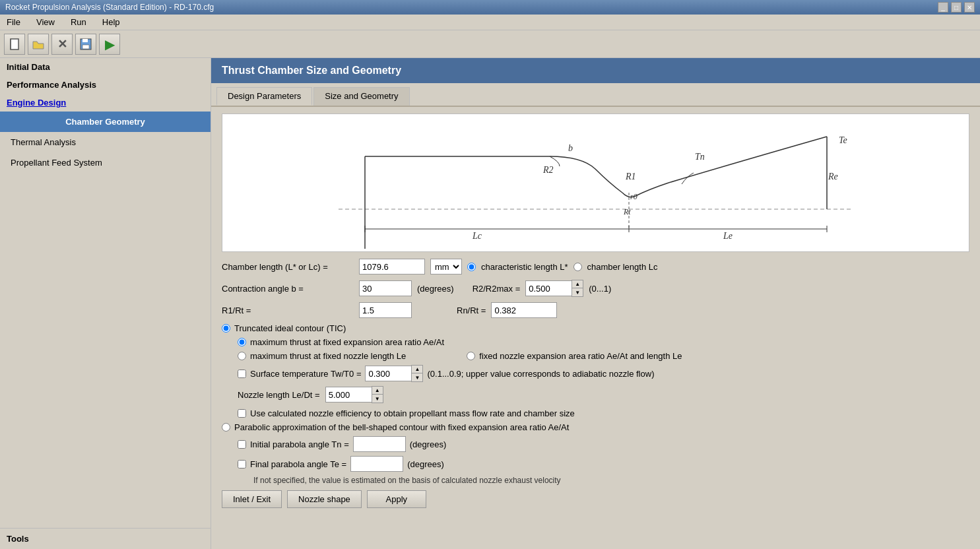 The width and height of the screenshot is (980, 549). Describe the element at coordinates (603, 377) in the screenshot. I see `tic-suboptions: maximum thrust at fixed expansion area r…` at that location.